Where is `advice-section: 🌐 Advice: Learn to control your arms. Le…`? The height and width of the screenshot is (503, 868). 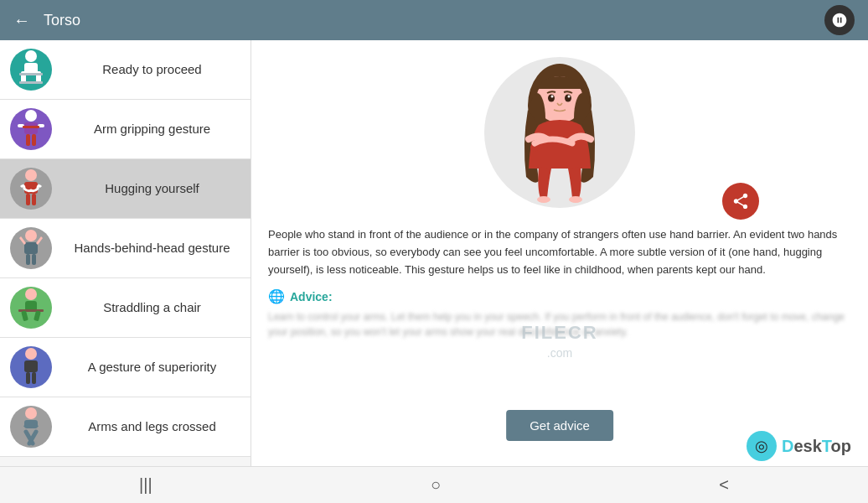
advice-section: 🌐 Advice: Learn to control your arms. Le… is located at coordinates (560, 314).